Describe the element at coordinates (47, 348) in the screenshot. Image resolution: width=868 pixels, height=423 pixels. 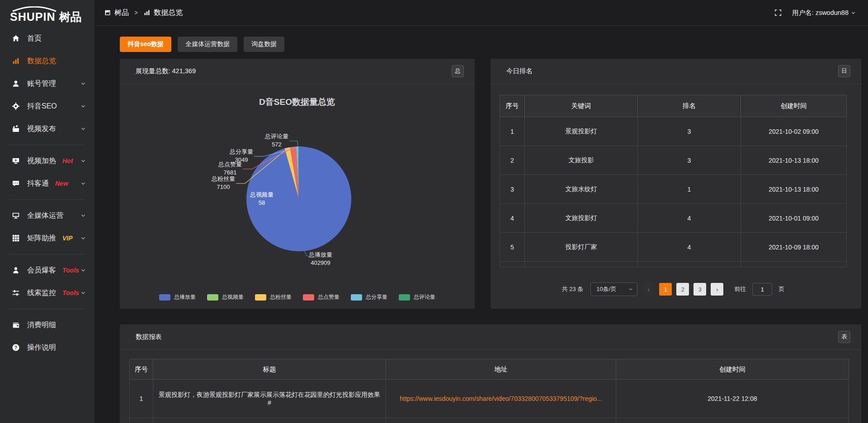
I see `sidebar-item-16: ?操作说明` at that location.